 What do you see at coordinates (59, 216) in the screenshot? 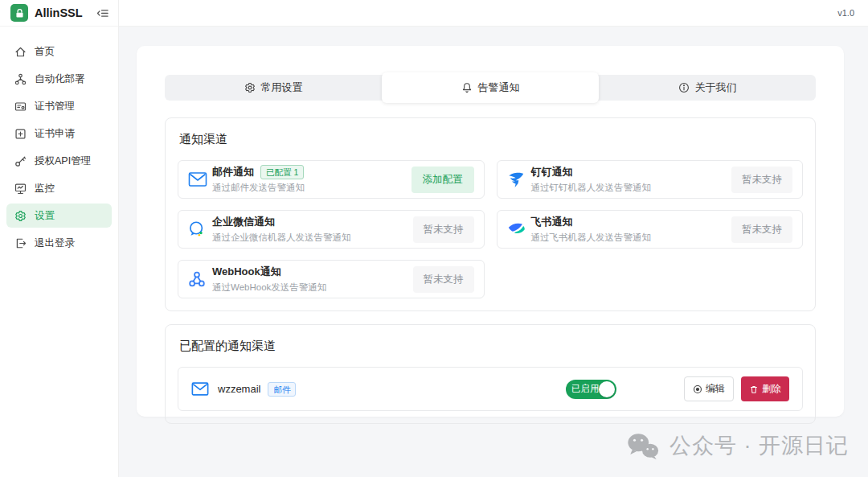
I see `sidebar-item-settings: 设置` at bounding box center [59, 216].